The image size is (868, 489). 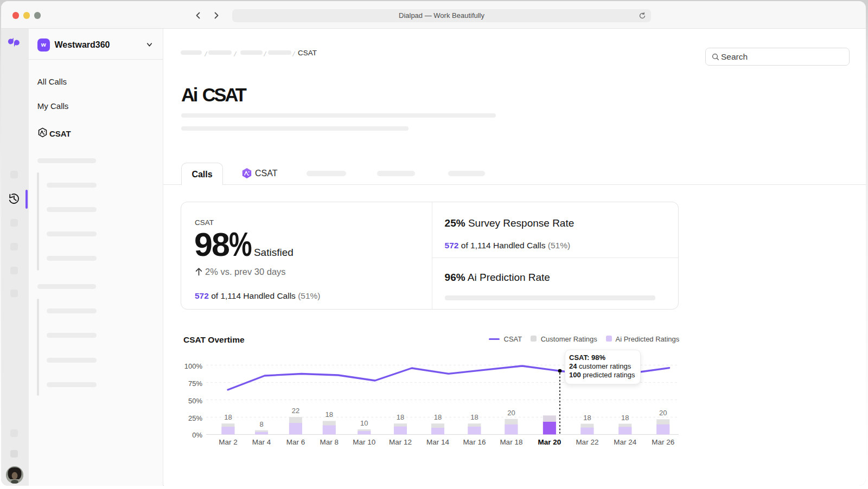 What do you see at coordinates (194, 366) in the screenshot?
I see `svg-text: 100%` at bounding box center [194, 366].